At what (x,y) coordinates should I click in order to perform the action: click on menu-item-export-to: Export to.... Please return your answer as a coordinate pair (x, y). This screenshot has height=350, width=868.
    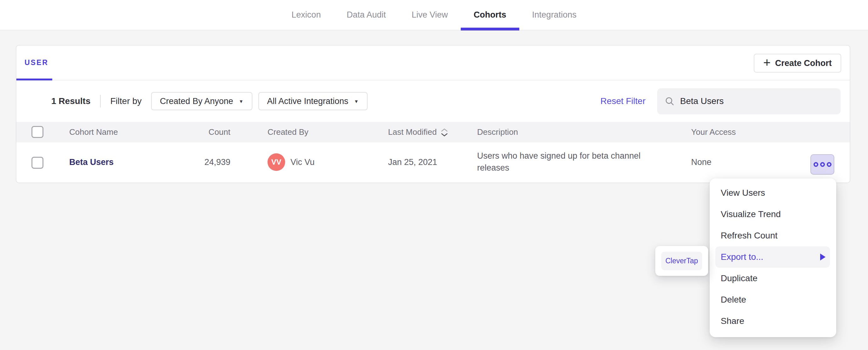
    Looking at the image, I should click on (773, 257).